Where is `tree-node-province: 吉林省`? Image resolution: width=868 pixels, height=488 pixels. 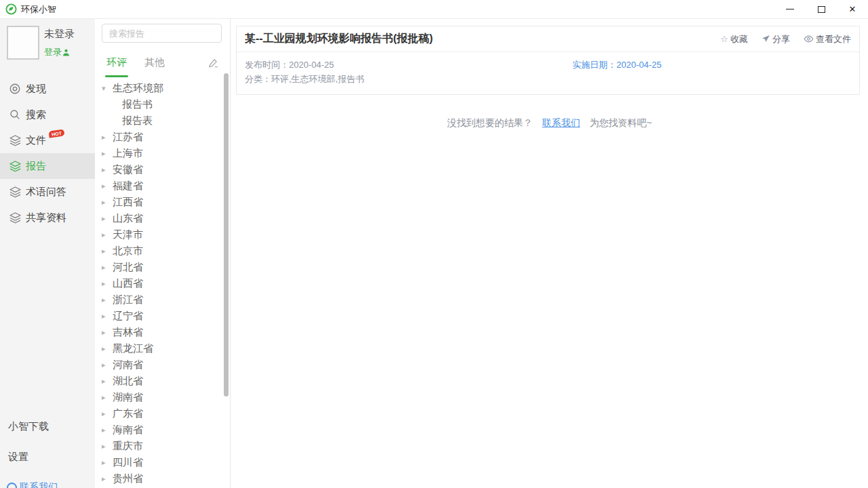
tree-node-province: 吉林省 is located at coordinates (160, 332).